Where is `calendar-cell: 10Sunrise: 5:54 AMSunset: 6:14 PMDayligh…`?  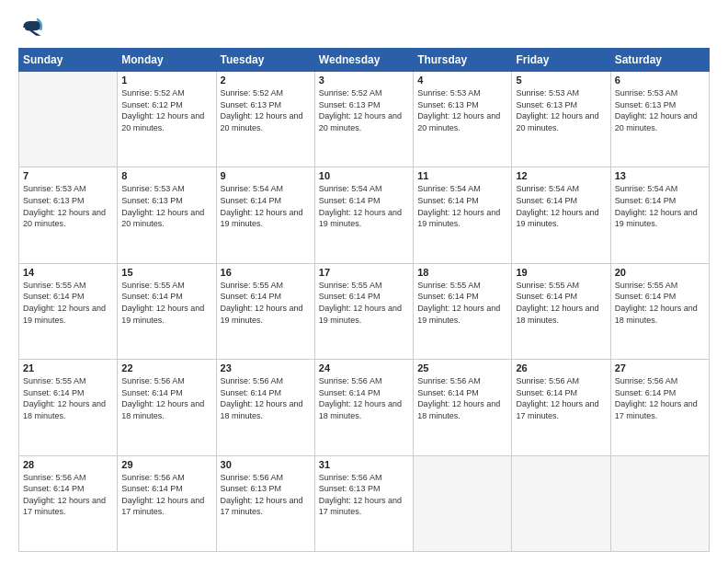
calendar-cell: 10Sunrise: 5:54 AMSunset: 6:14 PMDayligh… is located at coordinates (364, 215).